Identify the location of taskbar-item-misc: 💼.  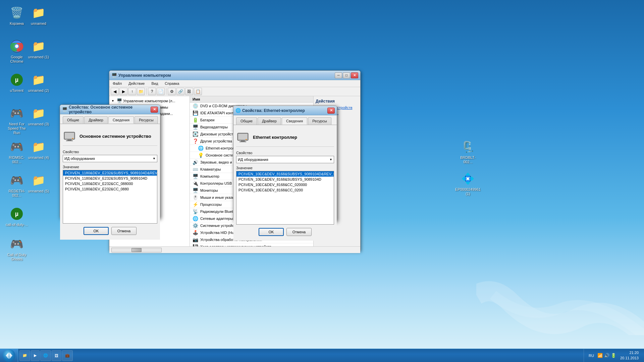
(67, 356).